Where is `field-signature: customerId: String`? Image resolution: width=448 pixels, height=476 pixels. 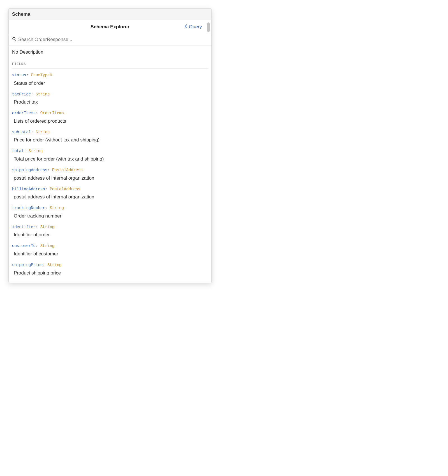
field-signature: customerId: String is located at coordinates (110, 246).